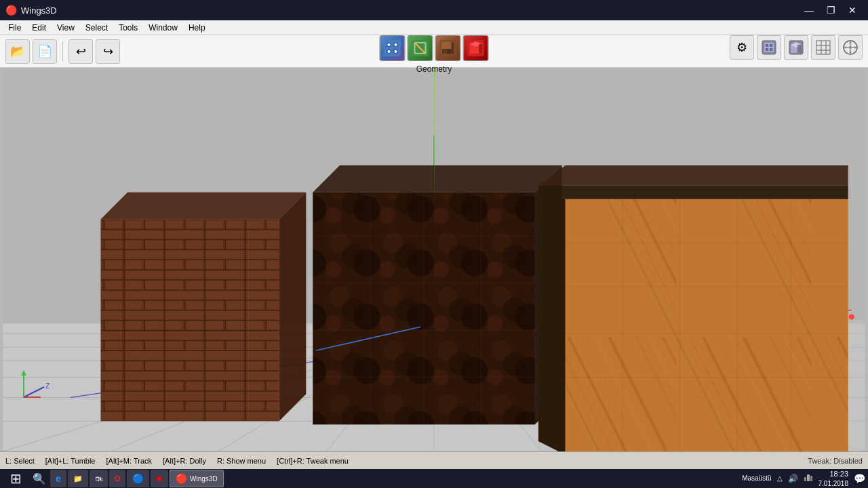  I want to click on open-folder-button: 📂, so click(18, 52).